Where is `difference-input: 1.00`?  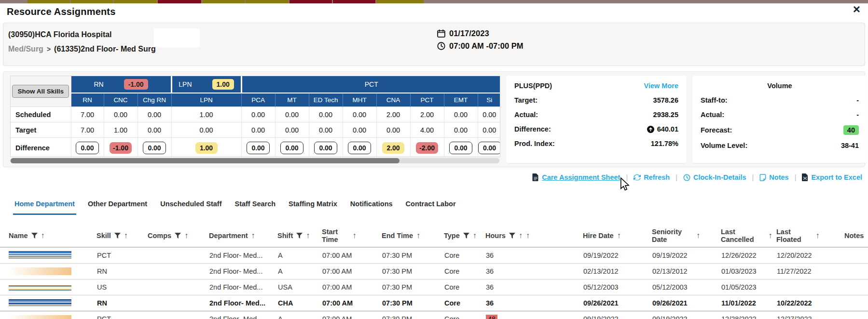 difference-input: 1.00 is located at coordinates (207, 148).